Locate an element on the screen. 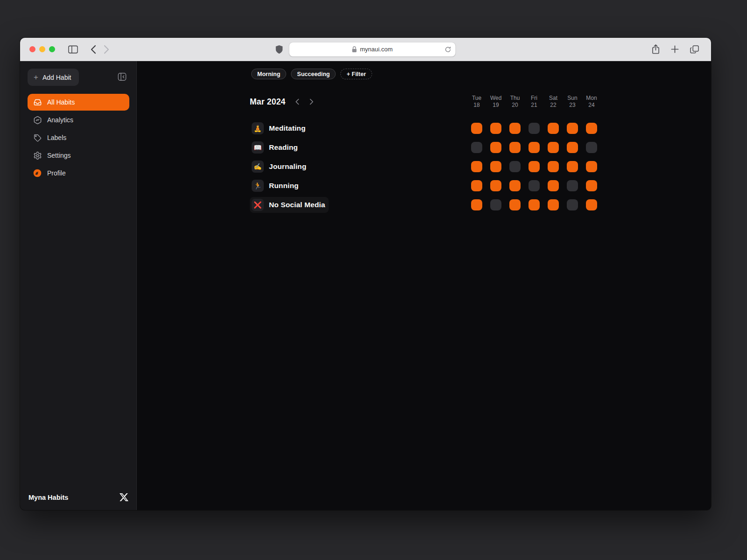  prev-month-icon is located at coordinates (297, 102).